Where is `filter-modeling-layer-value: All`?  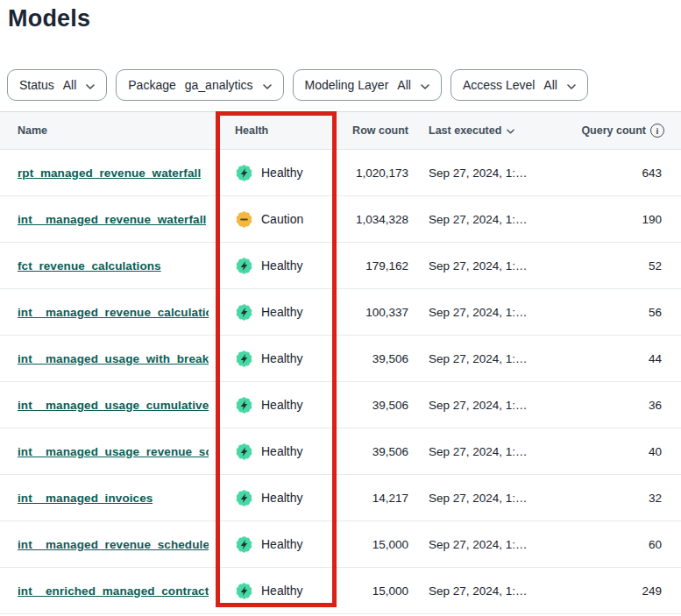
filter-modeling-layer-value: All is located at coordinates (404, 85).